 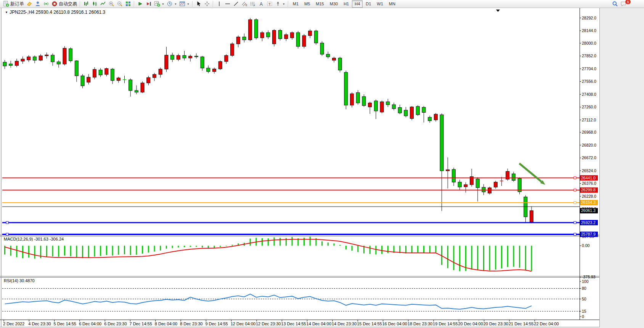 I want to click on zoom-out-button, so click(x=120, y=4).